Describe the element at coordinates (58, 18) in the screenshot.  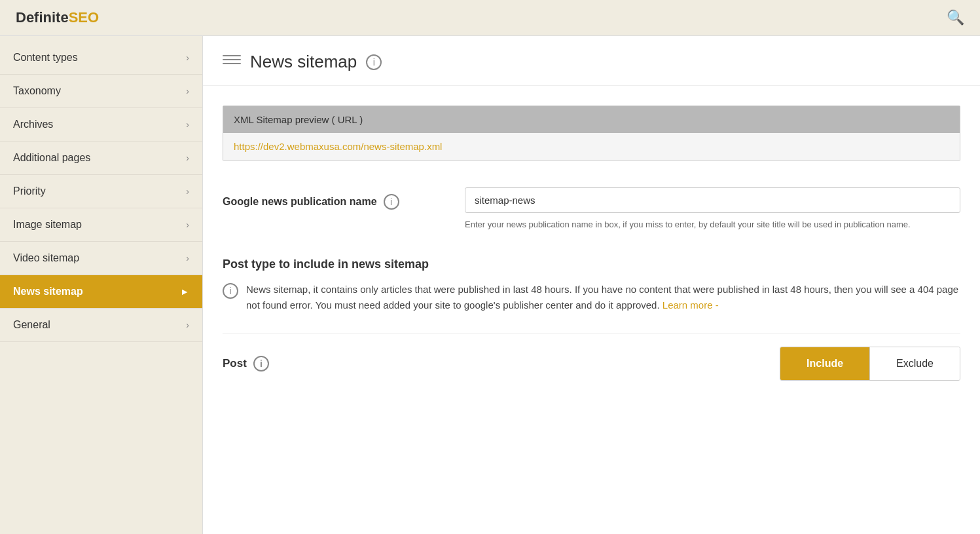
I see `logo: DefiniteSEO` at that location.